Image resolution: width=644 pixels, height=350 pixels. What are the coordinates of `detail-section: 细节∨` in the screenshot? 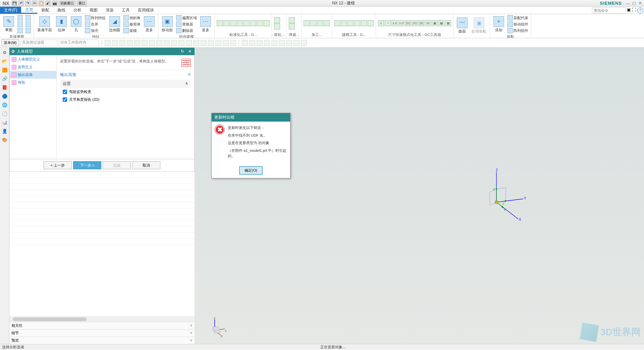 It's located at (102, 333).